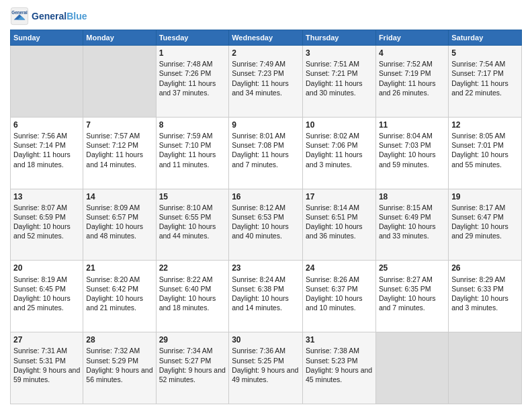 This screenshot has height=411, width=532. What do you see at coordinates (412, 38) in the screenshot?
I see `col-friday: Friday` at bounding box center [412, 38].